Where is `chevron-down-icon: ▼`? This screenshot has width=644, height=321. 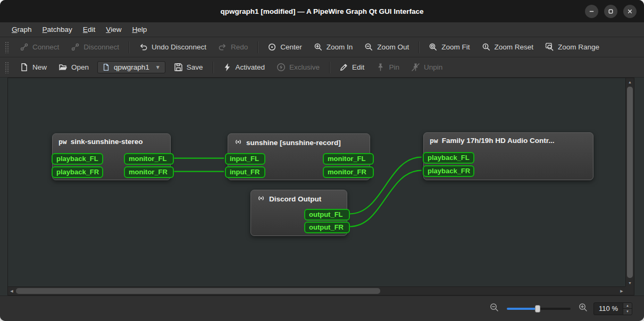 chevron-down-icon: ▼ is located at coordinates (158, 67).